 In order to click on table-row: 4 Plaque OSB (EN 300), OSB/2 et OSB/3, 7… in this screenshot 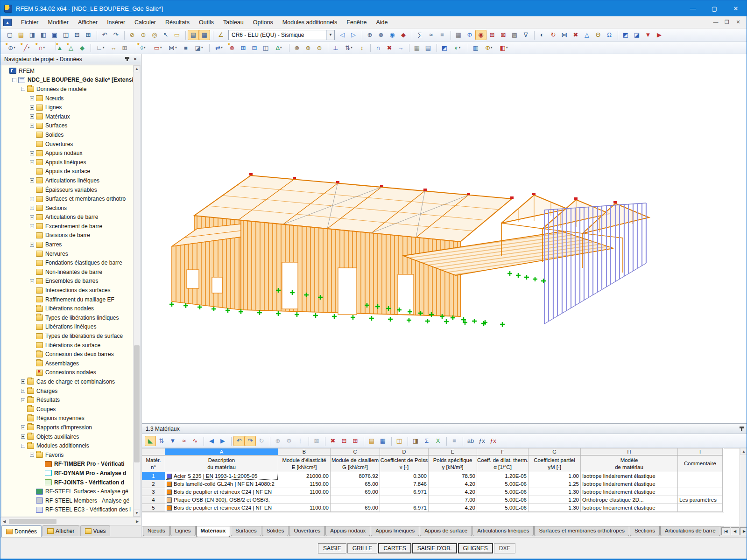, I will do `click(444, 500)`.